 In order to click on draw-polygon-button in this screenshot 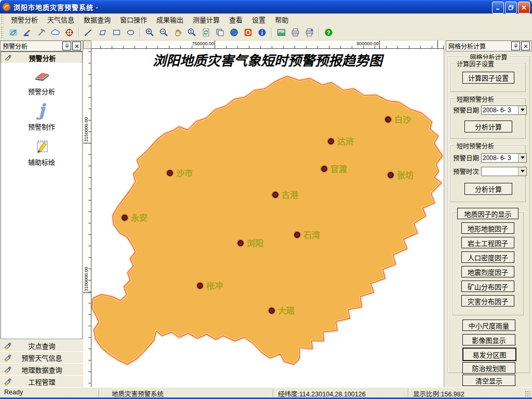, I will do `click(103, 32)`.